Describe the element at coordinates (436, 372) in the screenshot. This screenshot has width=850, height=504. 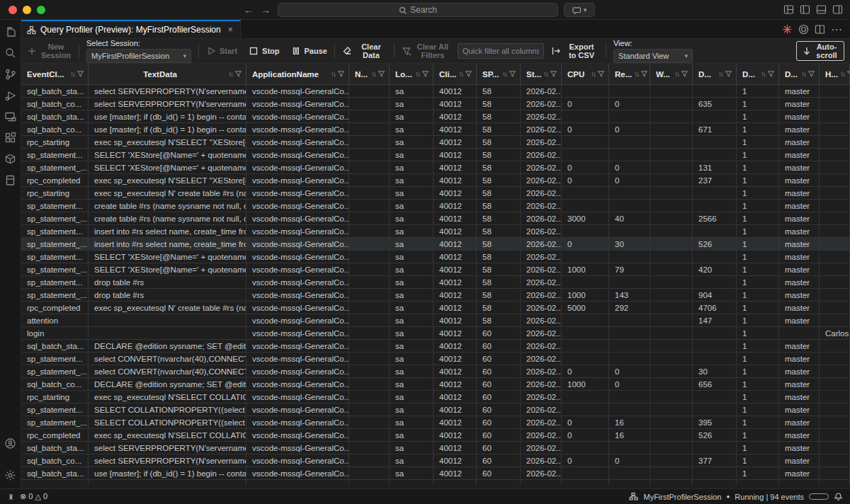
I see `event-row: sp_statement_...select CONVERT(nvarchar(…` at that location.